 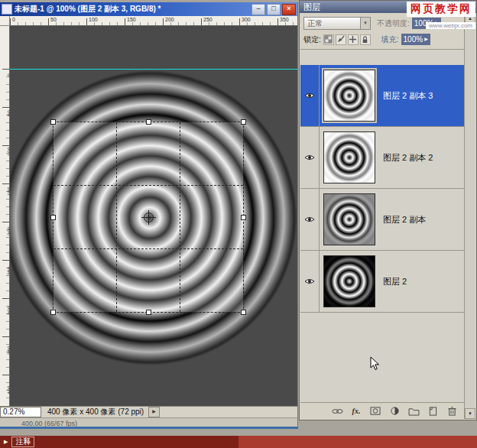 What do you see at coordinates (96, 412) in the screenshot?
I see `document-info: 400 像素 x 400 像素 (72 ppi)` at bounding box center [96, 412].